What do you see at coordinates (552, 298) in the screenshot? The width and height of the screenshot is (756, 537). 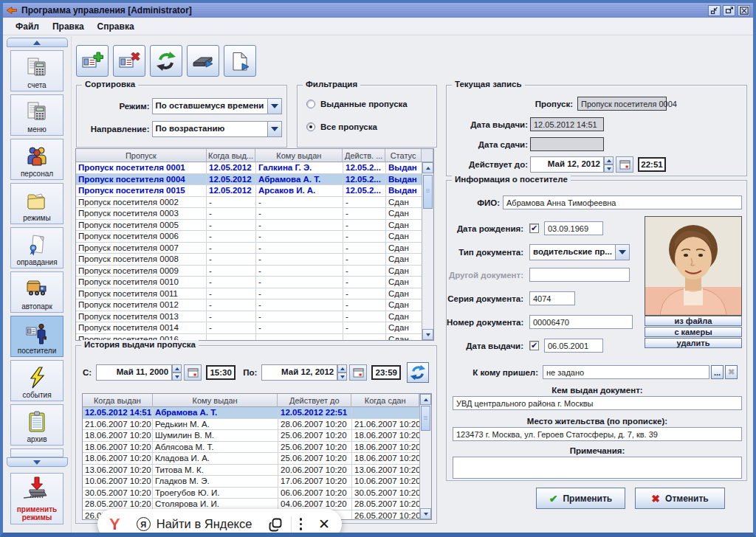 I see `doc-series-input: 4074` at bounding box center [552, 298].